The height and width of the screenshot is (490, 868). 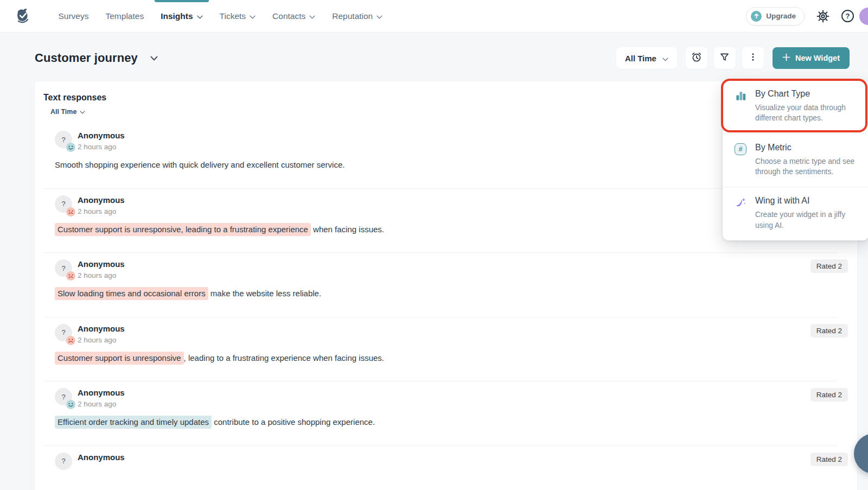 What do you see at coordinates (423, 294) in the screenshot?
I see `response-text: Slow loading times and occasional errors…` at bounding box center [423, 294].